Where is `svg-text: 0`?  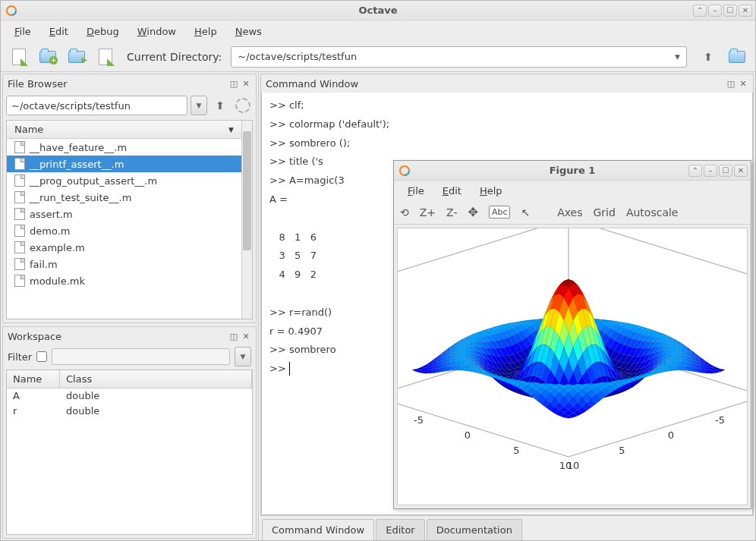
svg-text: 0 is located at coordinates (671, 436).